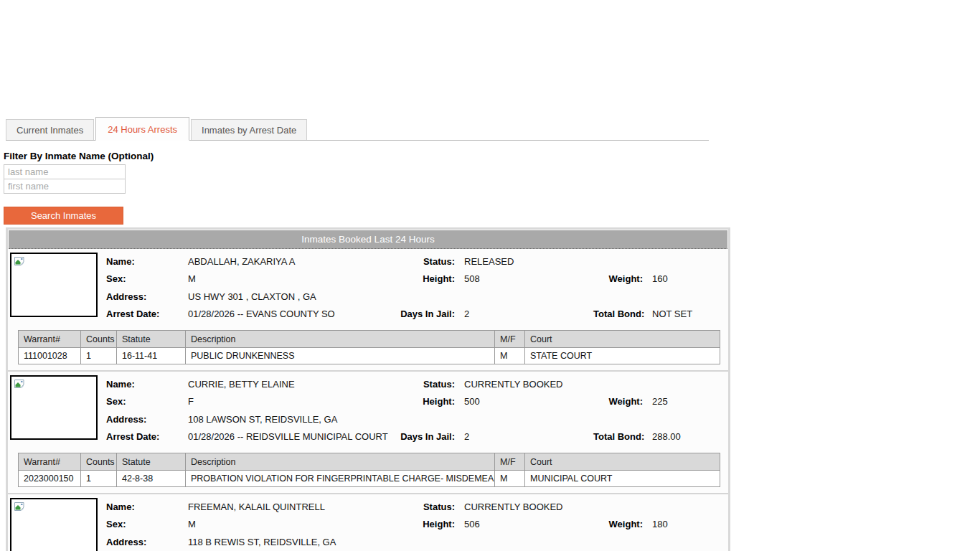 Image resolution: width=980 pixels, height=551 pixels. Describe the element at coordinates (623, 479) in the screenshot. I see `court-cell: MUNICIPAL COURT` at that location.